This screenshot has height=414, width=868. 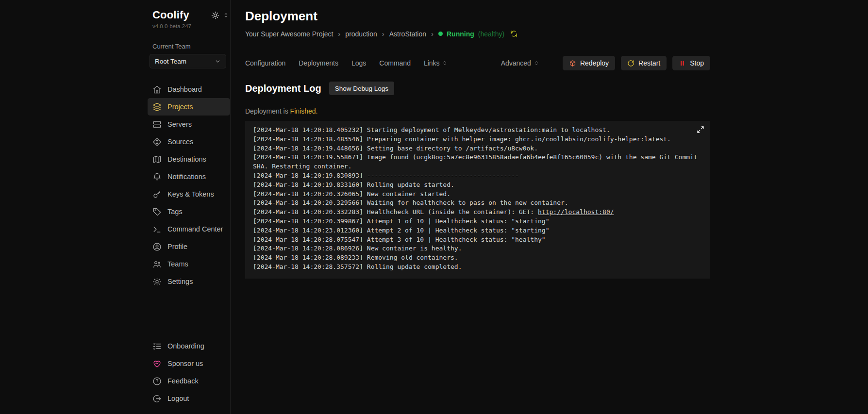 I want to click on sidebar-item-label: Command Center, so click(x=195, y=229).